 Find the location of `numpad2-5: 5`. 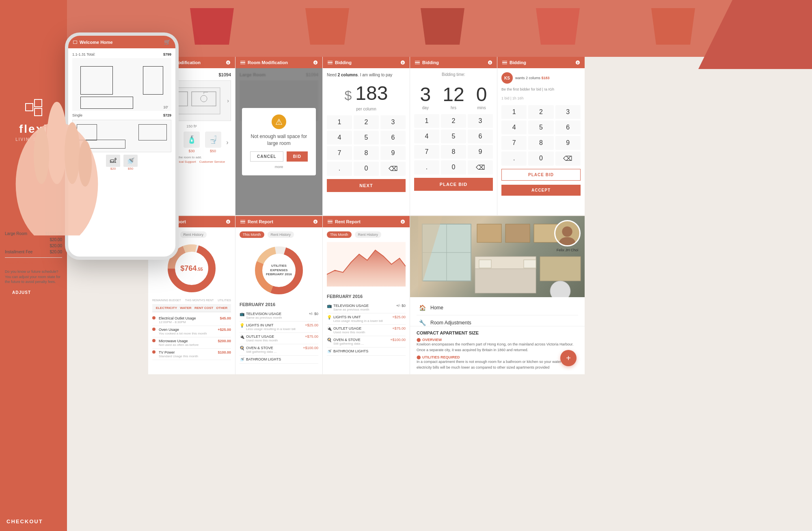

numpad2-5: 5 is located at coordinates (454, 136).